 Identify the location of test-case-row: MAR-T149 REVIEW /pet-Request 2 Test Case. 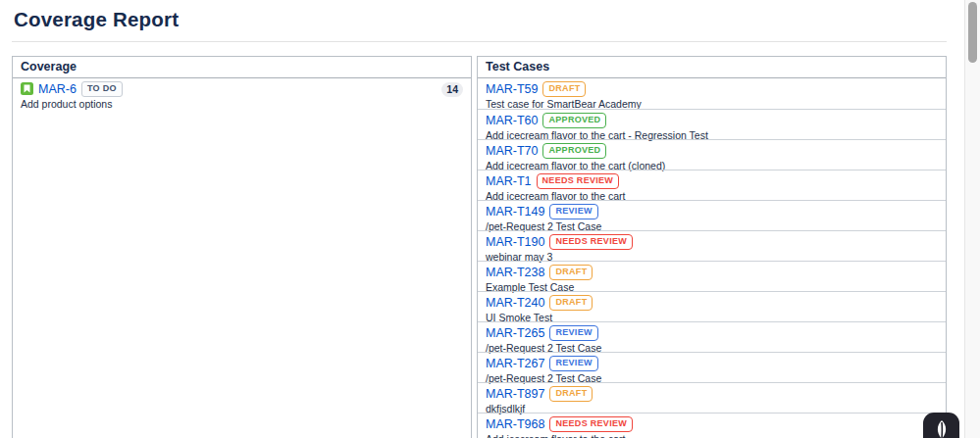
(712, 216).